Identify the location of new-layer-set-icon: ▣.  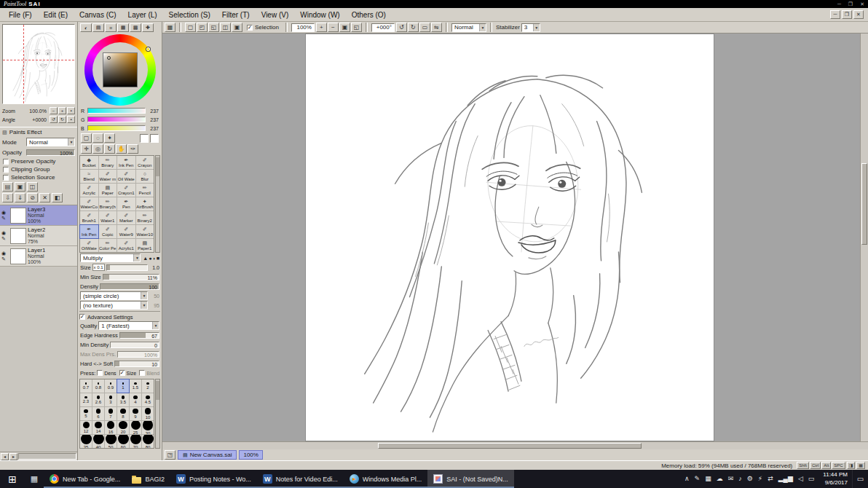
(20, 186).